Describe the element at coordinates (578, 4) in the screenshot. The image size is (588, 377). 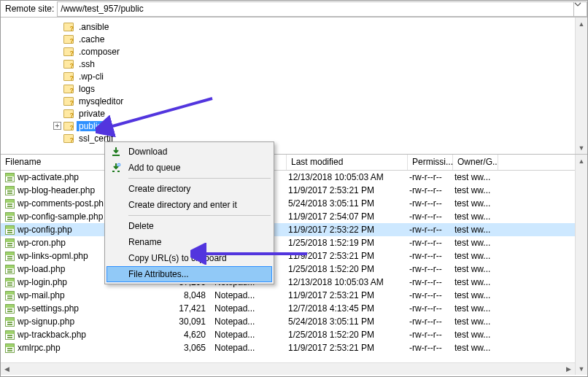
I see `chevron-down-icon` at that location.